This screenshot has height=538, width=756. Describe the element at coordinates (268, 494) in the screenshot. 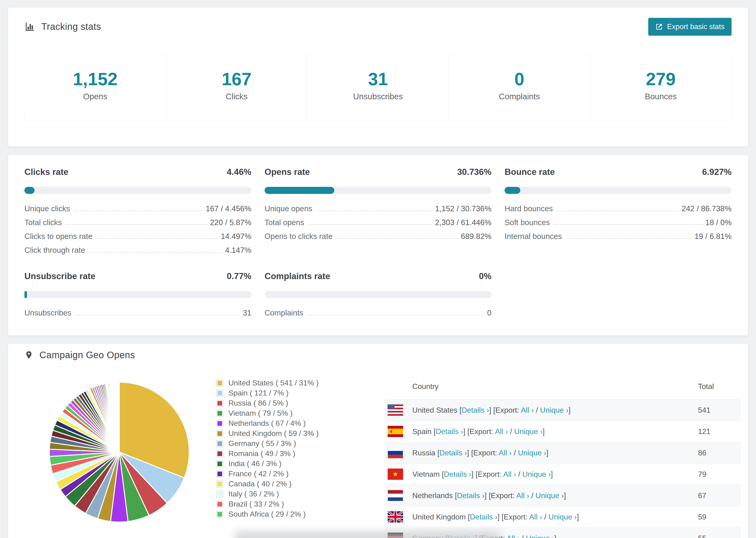

I see `legend-item-italy: Italy ( 36 / 2% )` at that location.